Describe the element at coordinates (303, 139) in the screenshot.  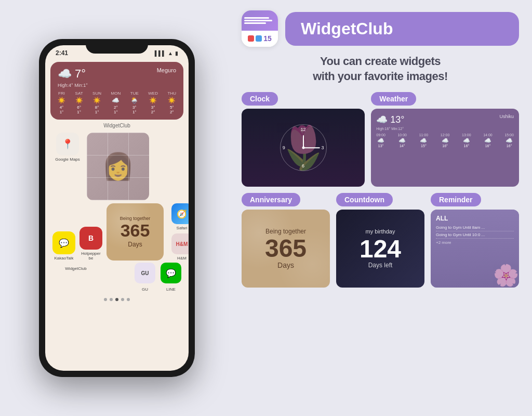
I see `clock-category: Clock 🌷 12 3 6 9` at that location.